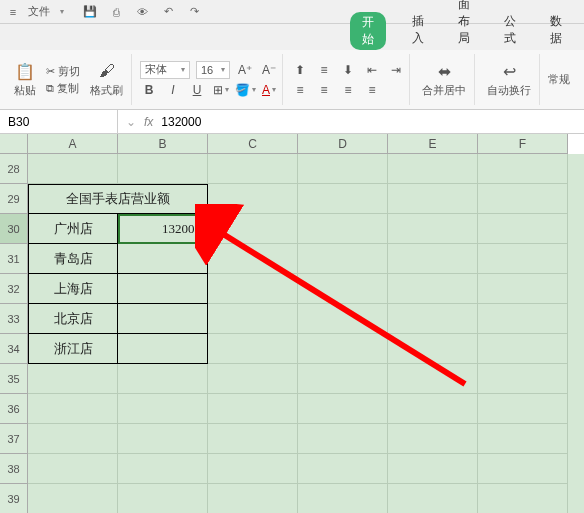 This screenshot has width=584, height=513. I want to click on cell-a34: 浙江店, so click(73, 349).